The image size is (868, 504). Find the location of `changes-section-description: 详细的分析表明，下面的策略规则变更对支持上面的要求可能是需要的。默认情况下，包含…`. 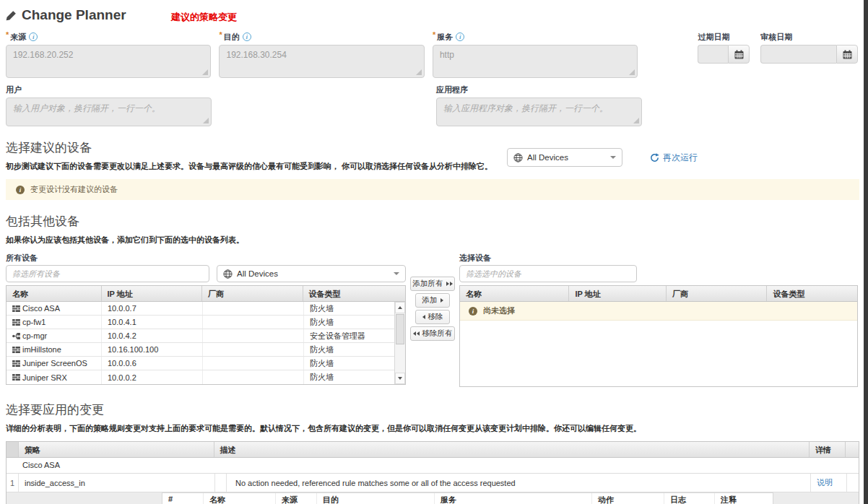

changes-section-description: 详细的分析表明，下面的策略规则变更对支持上面的要求可能是需要的。默认情况下，包含… is located at coordinates (432, 429).